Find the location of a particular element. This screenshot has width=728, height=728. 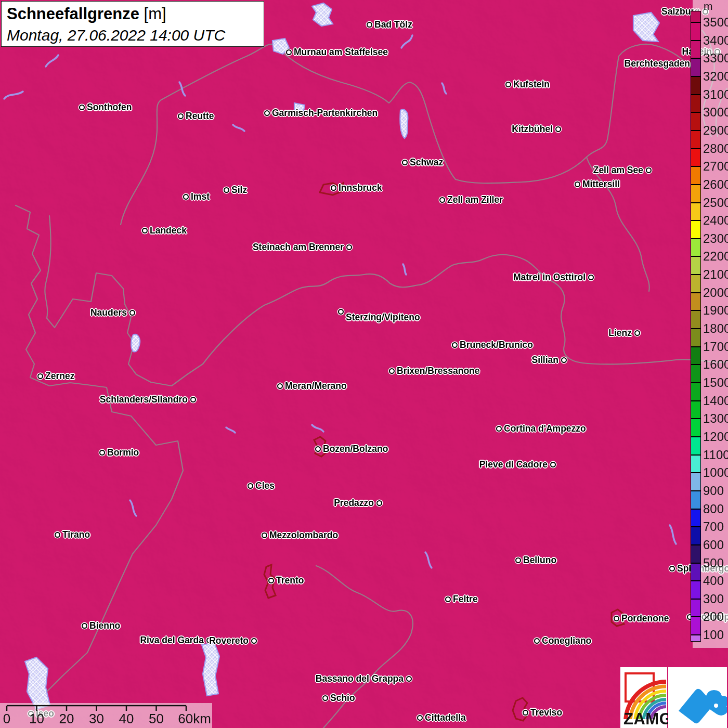

colorbar-value-label: 800 is located at coordinates (713, 509).